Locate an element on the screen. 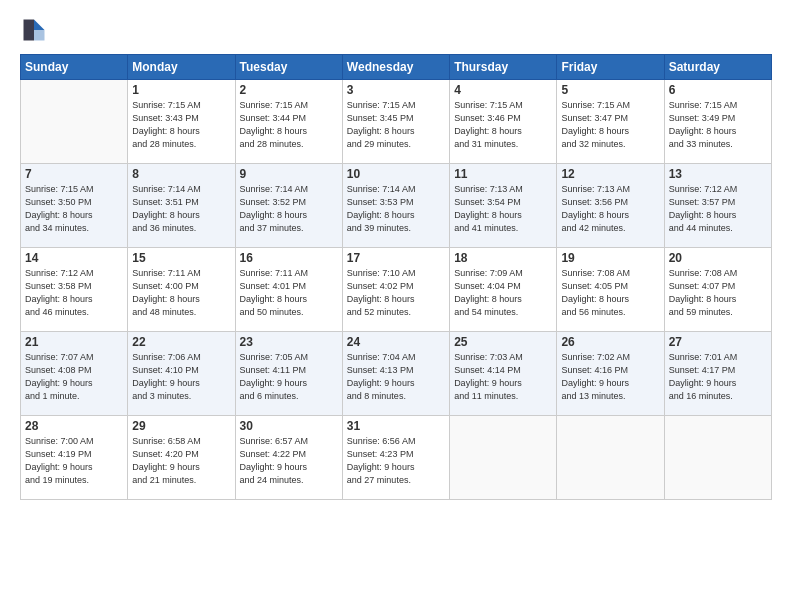 Image resolution: width=792 pixels, height=612 pixels. calendar-cell: 27Sunrise: 7:01 AM Sunset: 4:17 PM Dayli… is located at coordinates (718, 374).